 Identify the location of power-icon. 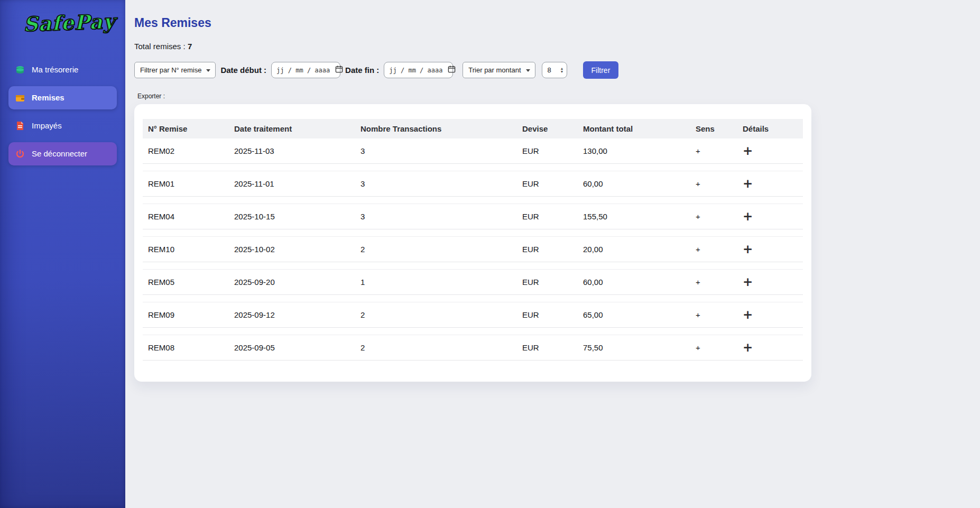
(20, 154).